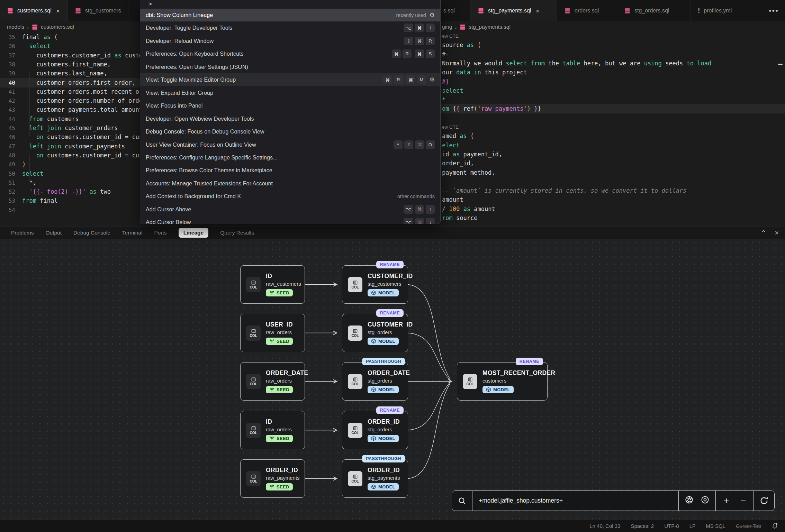  I want to click on tab-stg_customers: stg_customers, so click(98, 11).